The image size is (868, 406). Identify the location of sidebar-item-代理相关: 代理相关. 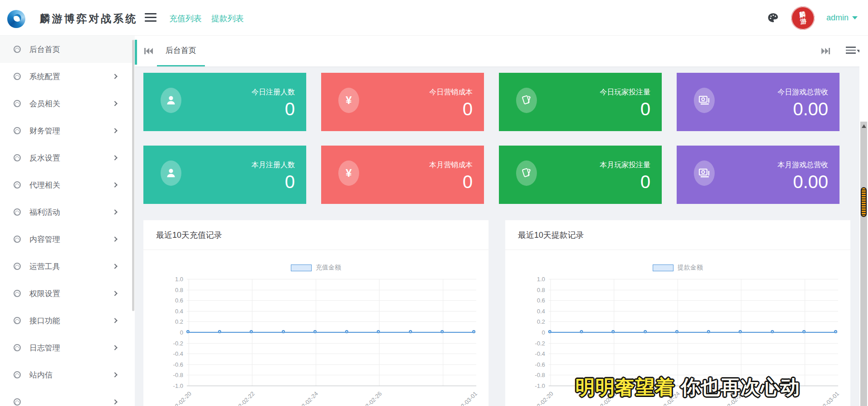
(67, 185).